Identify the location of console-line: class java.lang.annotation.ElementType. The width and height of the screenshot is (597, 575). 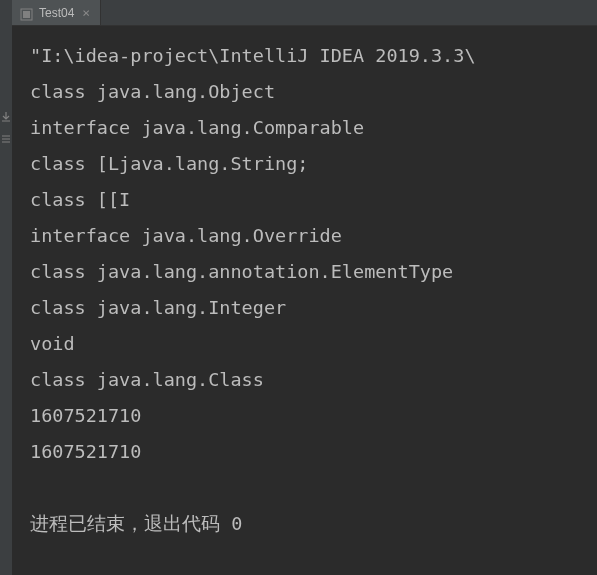
(308, 272).